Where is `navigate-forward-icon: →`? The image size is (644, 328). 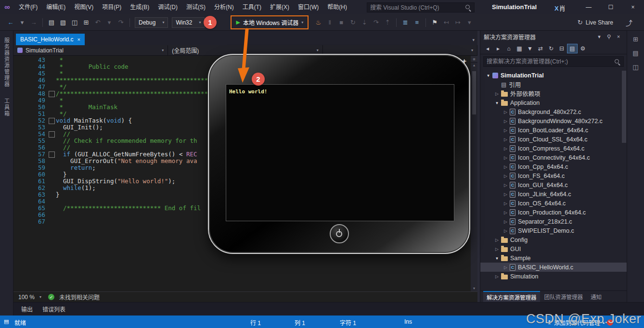
navigate-forward-icon: → is located at coordinates (34, 23).